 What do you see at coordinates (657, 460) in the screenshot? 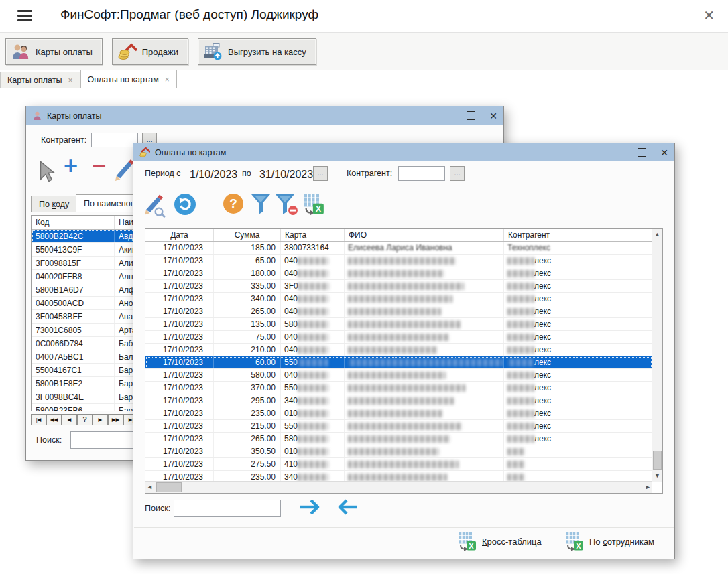
I see `vertical-scroll-thumb` at bounding box center [657, 460].